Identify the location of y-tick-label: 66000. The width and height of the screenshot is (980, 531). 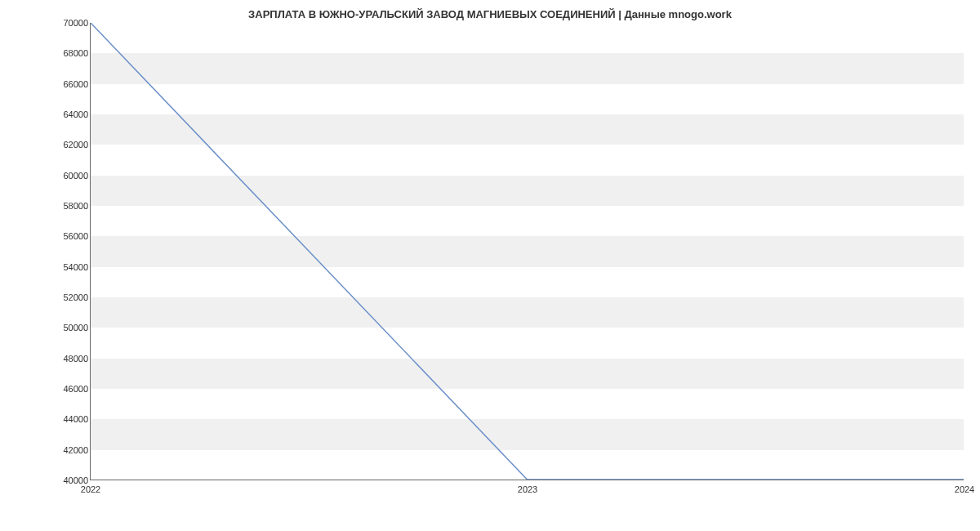
(73, 84).